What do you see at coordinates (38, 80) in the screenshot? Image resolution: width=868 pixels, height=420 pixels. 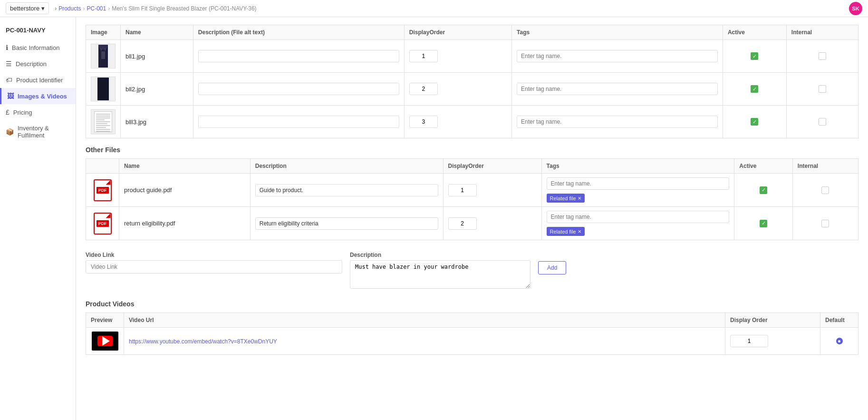 I see `sidebar-item-product-identifier: 🏷 Product Identifier` at bounding box center [38, 80].